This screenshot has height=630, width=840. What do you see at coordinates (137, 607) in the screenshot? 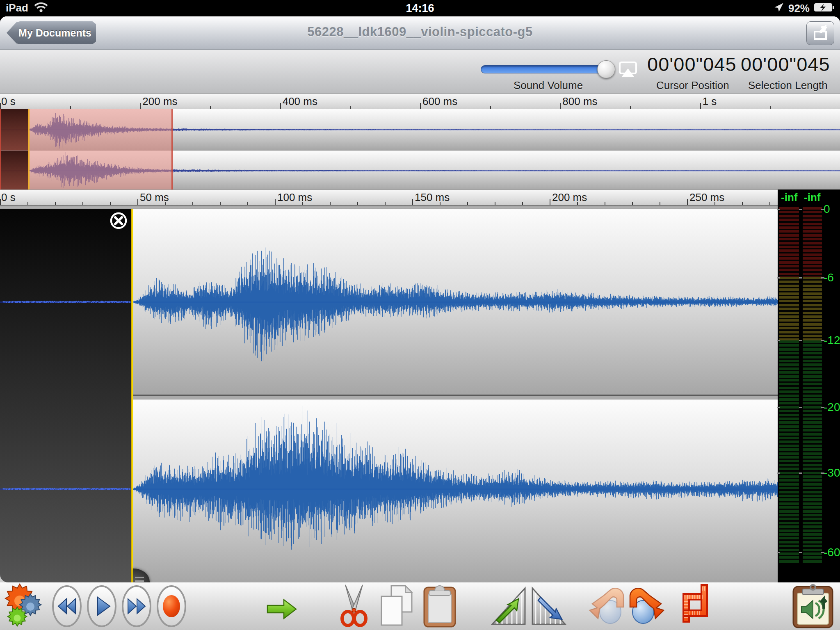
I see `fast-forward-button` at bounding box center [137, 607].